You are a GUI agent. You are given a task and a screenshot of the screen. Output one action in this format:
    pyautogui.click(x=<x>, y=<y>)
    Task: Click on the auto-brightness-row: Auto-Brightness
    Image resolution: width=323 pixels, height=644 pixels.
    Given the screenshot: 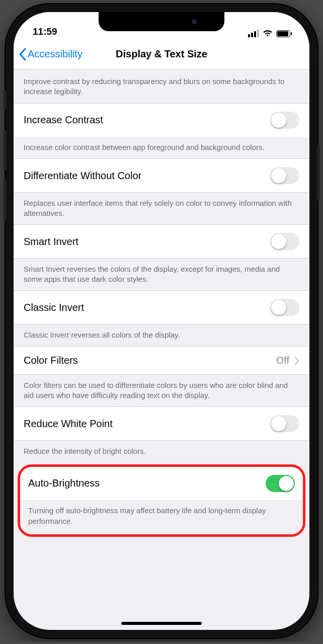 What is the action you would take?
    pyautogui.click(x=162, y=484)
    